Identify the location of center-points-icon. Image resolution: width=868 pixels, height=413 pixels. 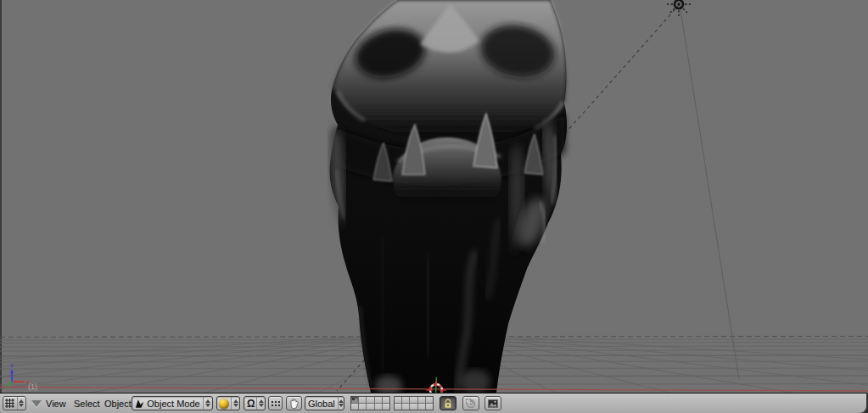
(276, 404).